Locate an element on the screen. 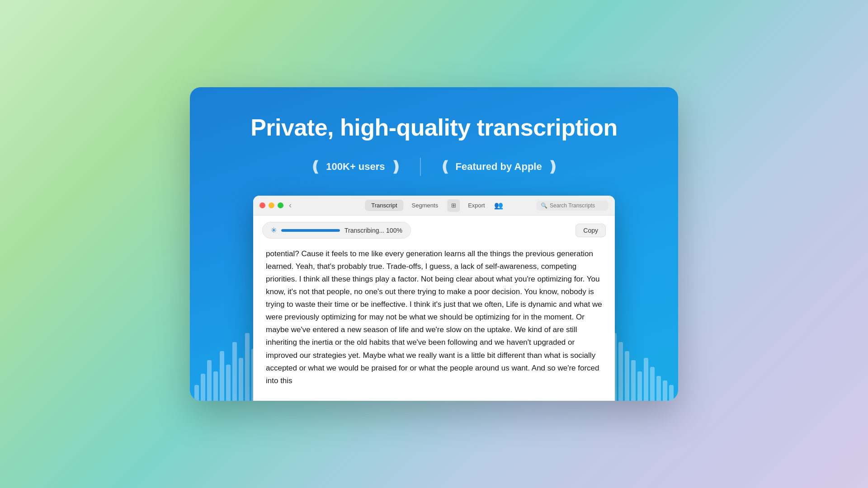 The width and height of the screenshot is (868, 488). tab-segments: Segments is located at coordinates (425, 205).